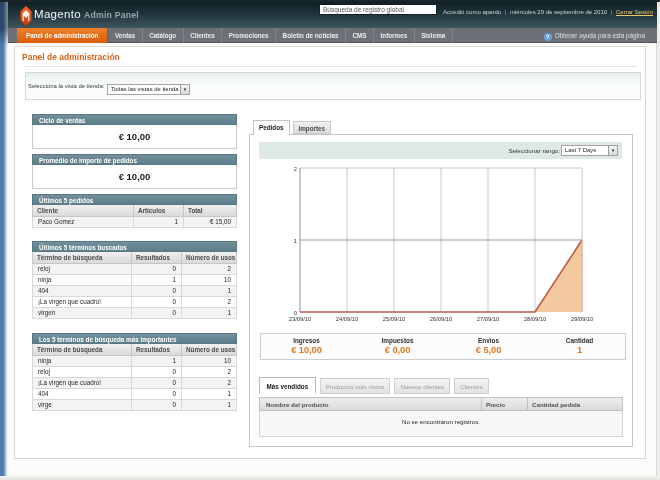  I want to click on svg-text: 26/09/10, so click(442, 319).